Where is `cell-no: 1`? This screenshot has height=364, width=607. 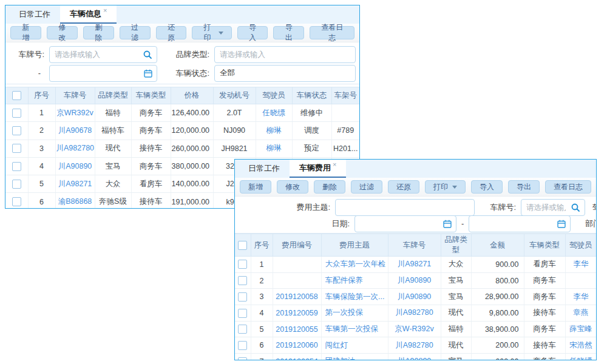 cell-no: 1 is located at coordinates (262, 265).